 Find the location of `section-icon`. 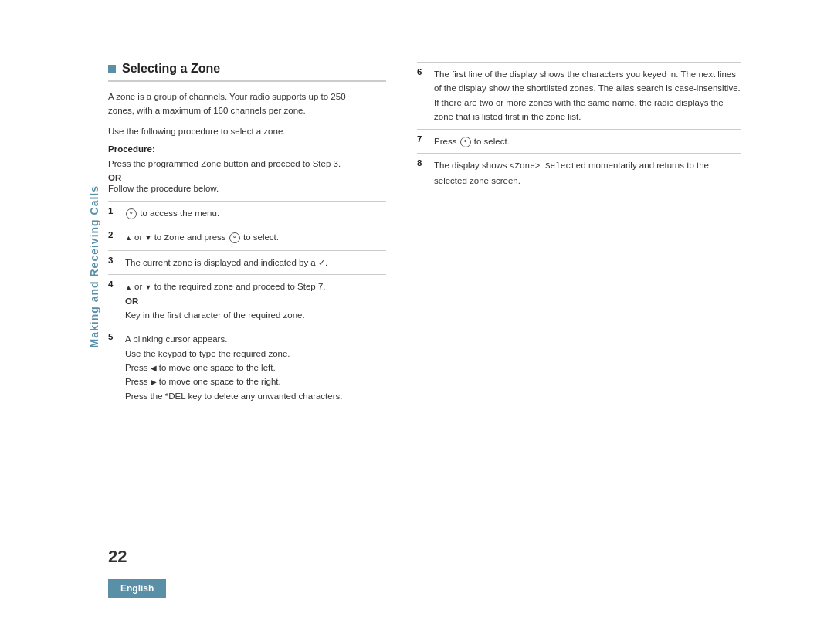

section-icon is located at coordinates (112, 69).